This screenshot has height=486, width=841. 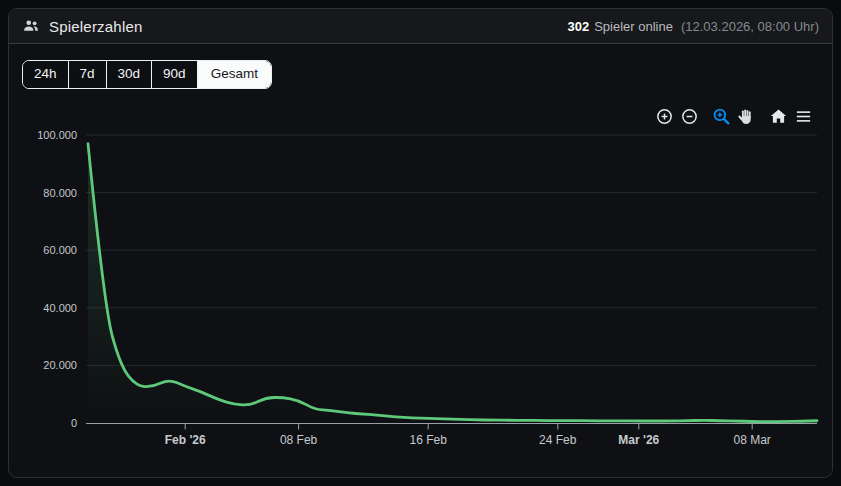 I want to click on online-status: 302 Spieler online (12.03.2026, 08:00 Uh…, so click(x=693, y=26).